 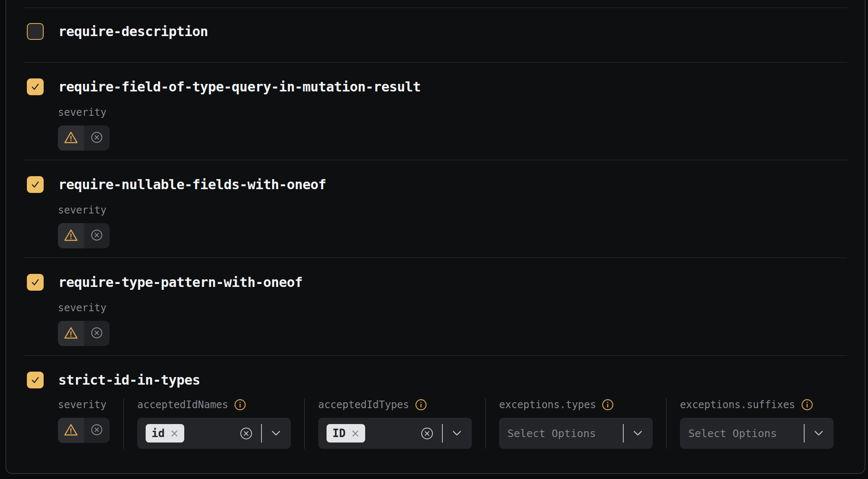 What do you see at coordinates (395, 424) in the screenshot?
I see `option-column-acceptedIdTypes: acceptedIdTypes ID` at bounding box center [395, 424].